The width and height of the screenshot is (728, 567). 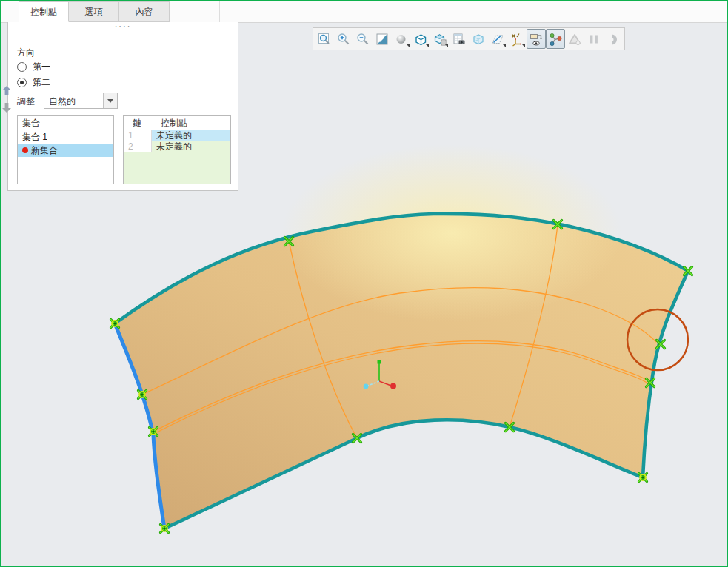 I want to click on pause-icon, so click(x=594, y=39).